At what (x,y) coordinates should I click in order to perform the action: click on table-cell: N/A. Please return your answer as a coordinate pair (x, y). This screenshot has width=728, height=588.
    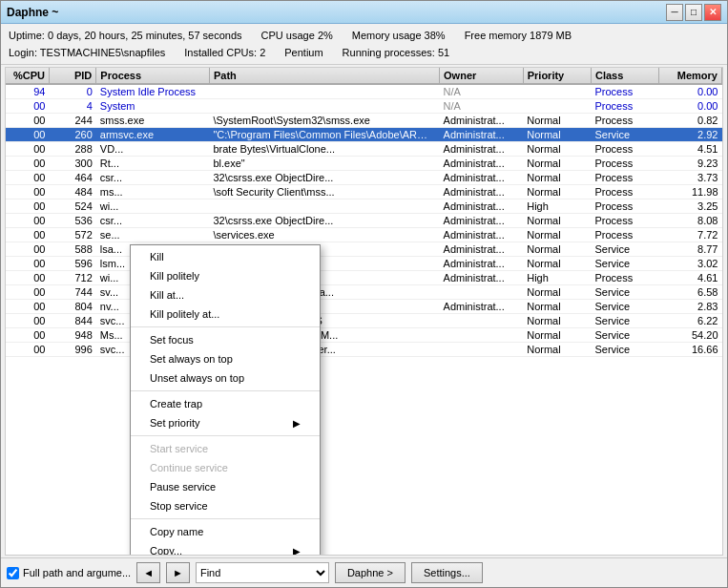
    Looking at the image, I should click on (482, 92).